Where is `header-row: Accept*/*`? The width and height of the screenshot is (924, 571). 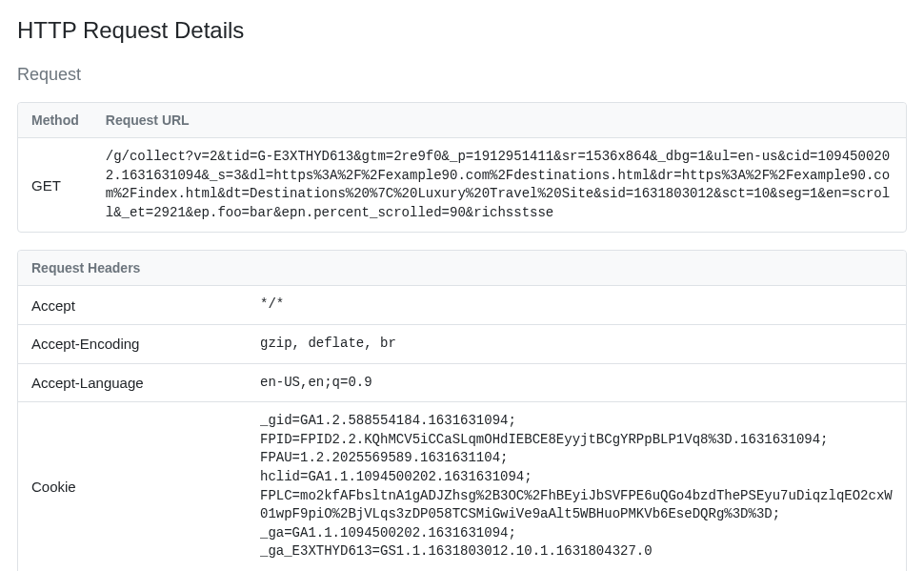
header-row: Accept*/* is located at coordinates (462, 305).